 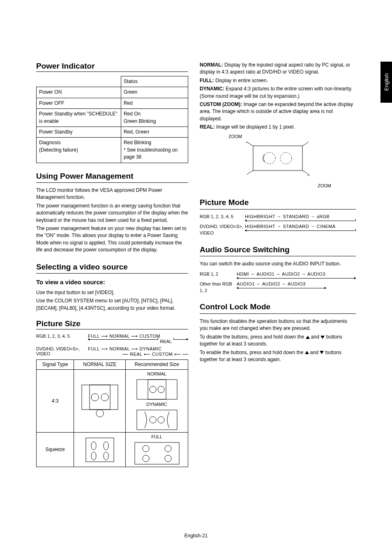 I want to click on ps-r2-type: Squeeze, so click(x=55, y=450).